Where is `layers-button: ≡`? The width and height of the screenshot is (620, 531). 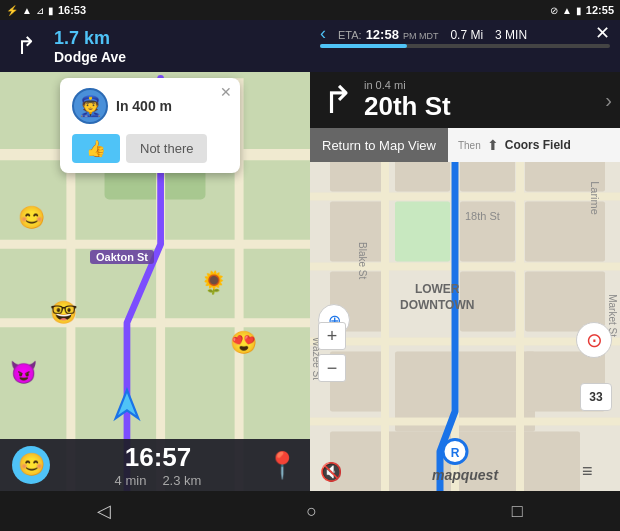
layers-button: ≡ is located at coordinates (596, 475).